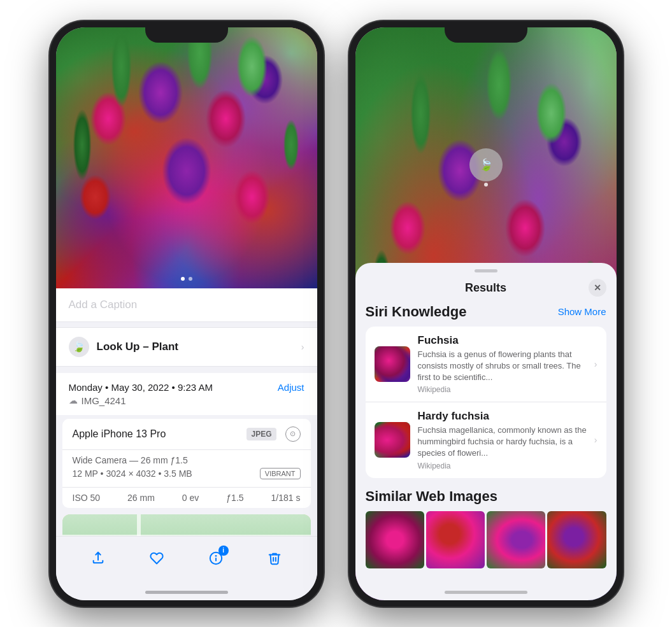 The width and height of the screenshot is (672, 627). Describe the element at coordinates (216, 558) in the screenshot. I see `info-button: i` at that location.